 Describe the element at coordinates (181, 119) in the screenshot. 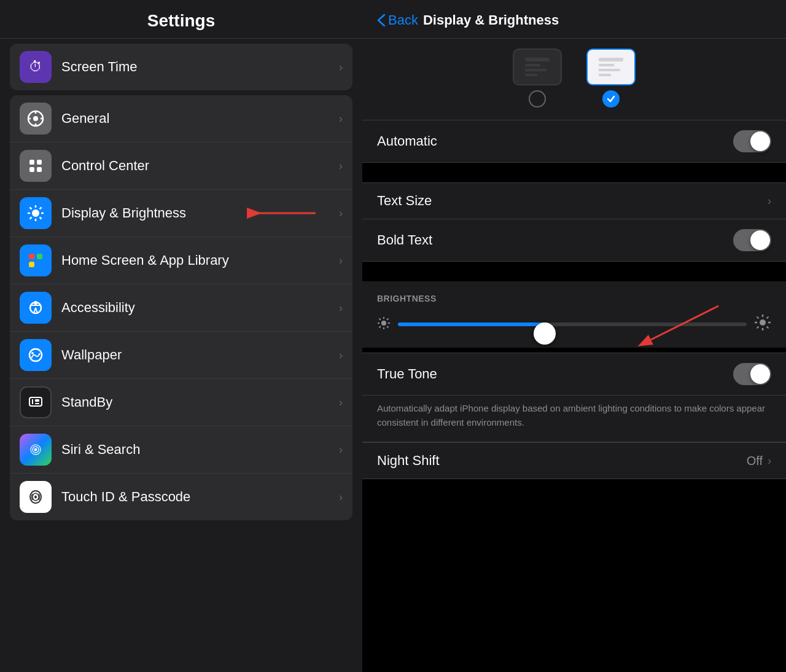

I see `settings-item-general: General ›` at that location.